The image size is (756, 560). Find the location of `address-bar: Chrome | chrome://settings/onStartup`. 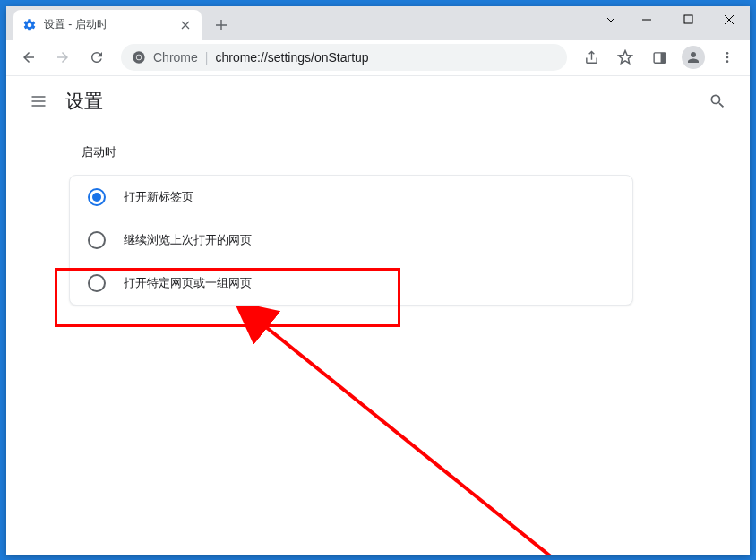

address-bar: Chrome | chrome://settings/onStartup is located at coordinates (344, 57).